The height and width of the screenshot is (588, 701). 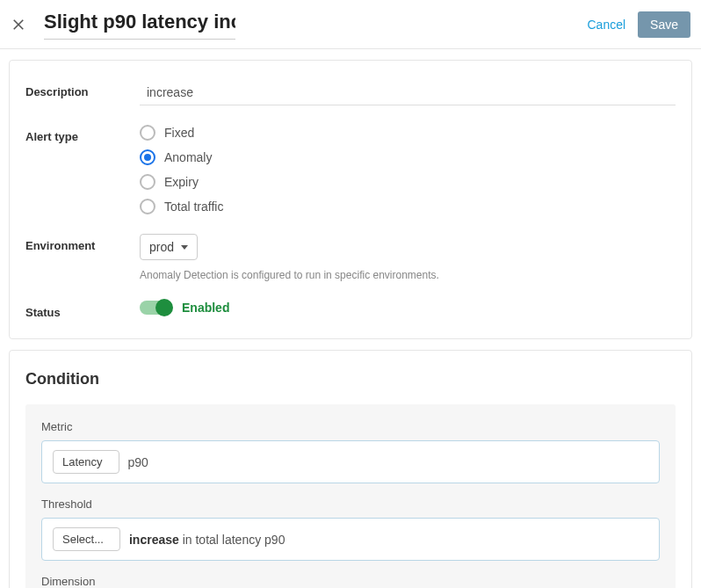 What do you see at coordinates (408, 275) in the screenshot?
I see `environment-hint: Anomaly Detection is configured to run i…` at bounding box center [408, 275].